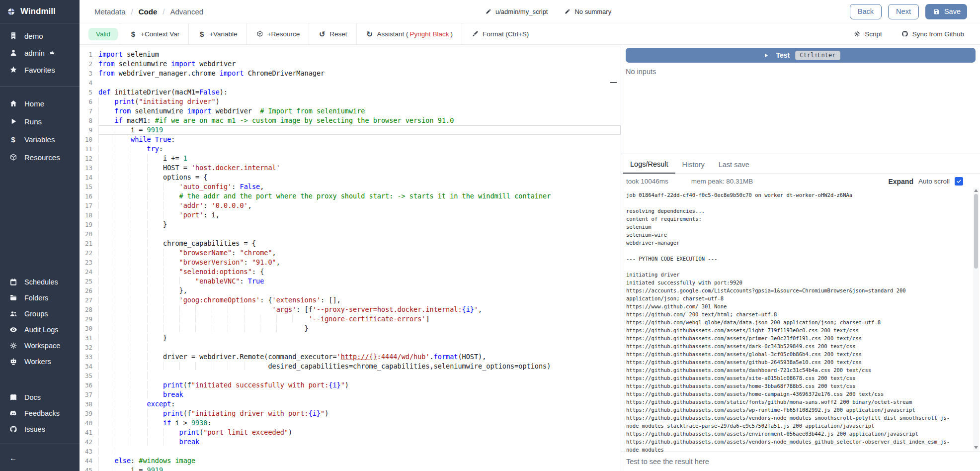  What do you see at coordinates (350, 272) in the screenshot?
I see `code-line: 24 "selenoid:options": {` at bounding box center [350, 272].